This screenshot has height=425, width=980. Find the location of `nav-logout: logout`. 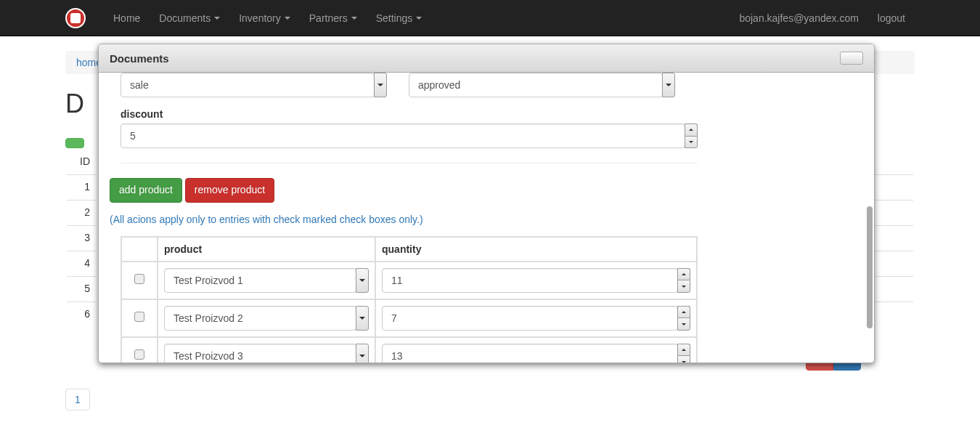

nav-logout: logout is located at coordinates (891, 18).